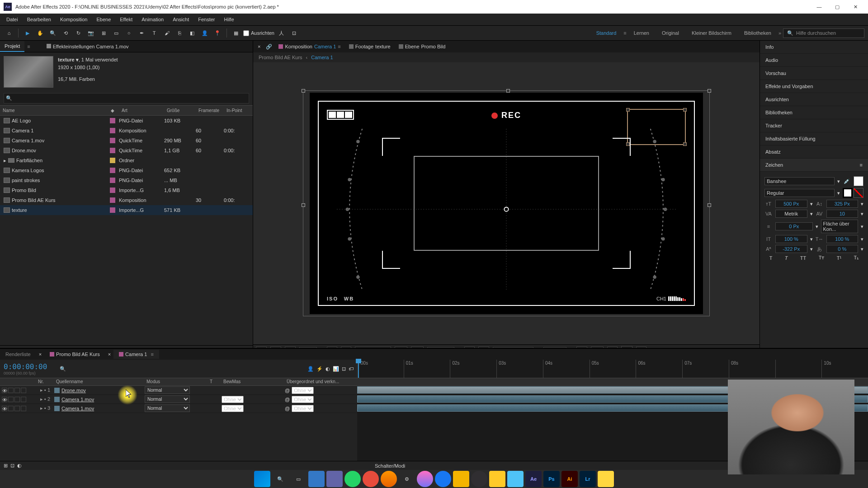  Describe the element at coordinates (127, 200) in the screenshot. I see `project-item: Promo Bild AE Kurs Komposition 300:00:` at that location.